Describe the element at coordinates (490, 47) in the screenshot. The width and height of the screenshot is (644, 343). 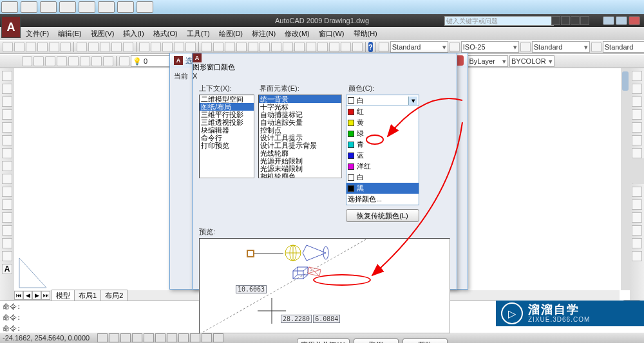
I see `dimstyle-combo: ISO-25▾` at that location.